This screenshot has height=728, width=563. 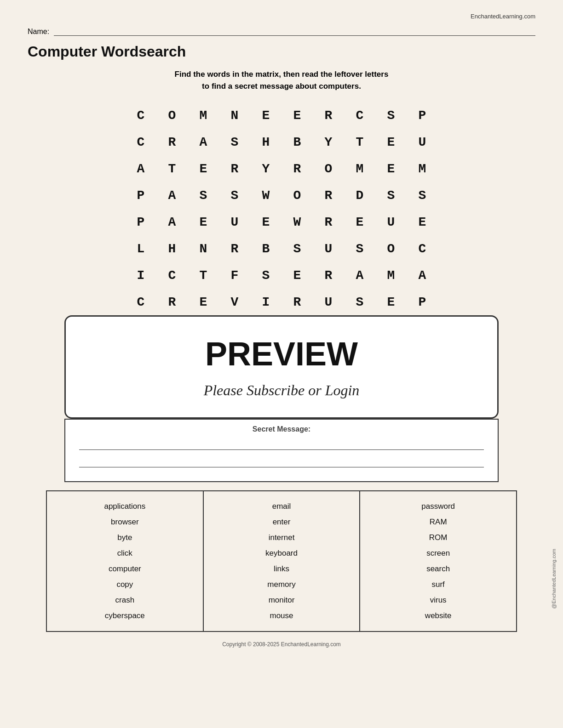 What do you see at coordinates (438, 522) in the screenshot?
I see `word-item: RAM` at bounding box center [438, 522].